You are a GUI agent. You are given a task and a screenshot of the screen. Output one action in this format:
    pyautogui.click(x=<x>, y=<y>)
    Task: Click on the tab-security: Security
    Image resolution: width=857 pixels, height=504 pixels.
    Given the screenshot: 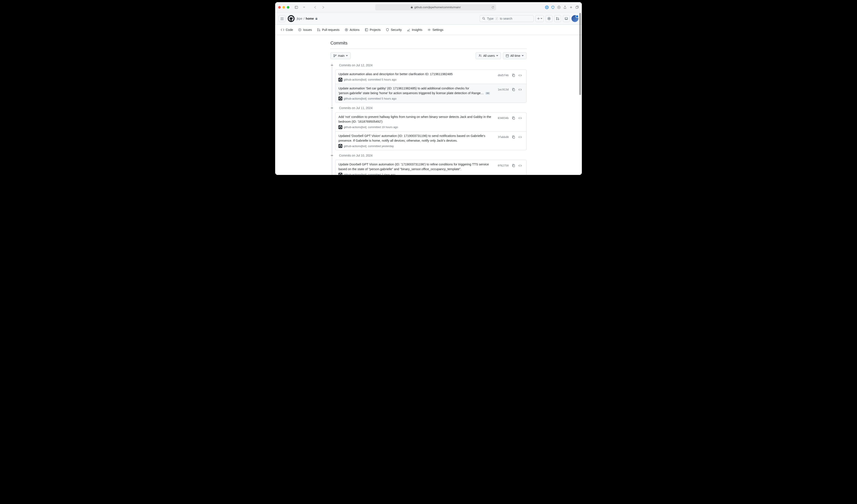 What is the action you would take?
    pyautogui.click(x=394, y=30)
    